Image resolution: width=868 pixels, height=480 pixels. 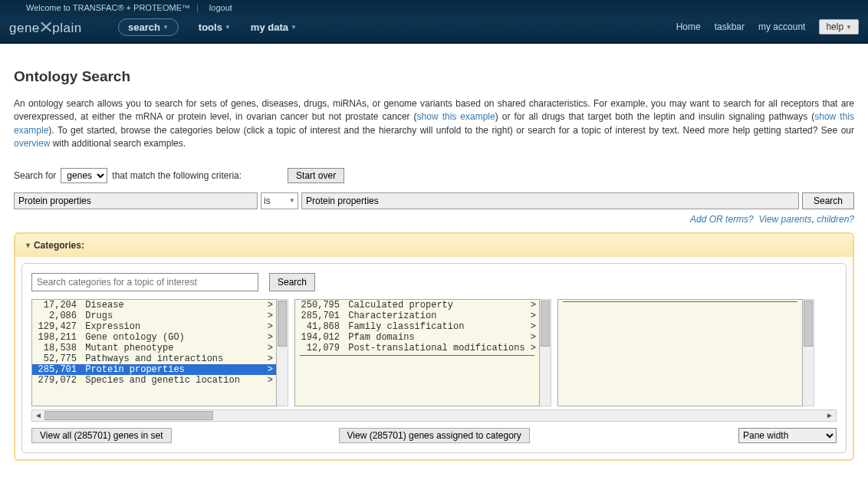 What do you see at coordinates (274, 28) in the screenshot?
I see `nav-mydata: my data▼` at bounding box center [274, 28].